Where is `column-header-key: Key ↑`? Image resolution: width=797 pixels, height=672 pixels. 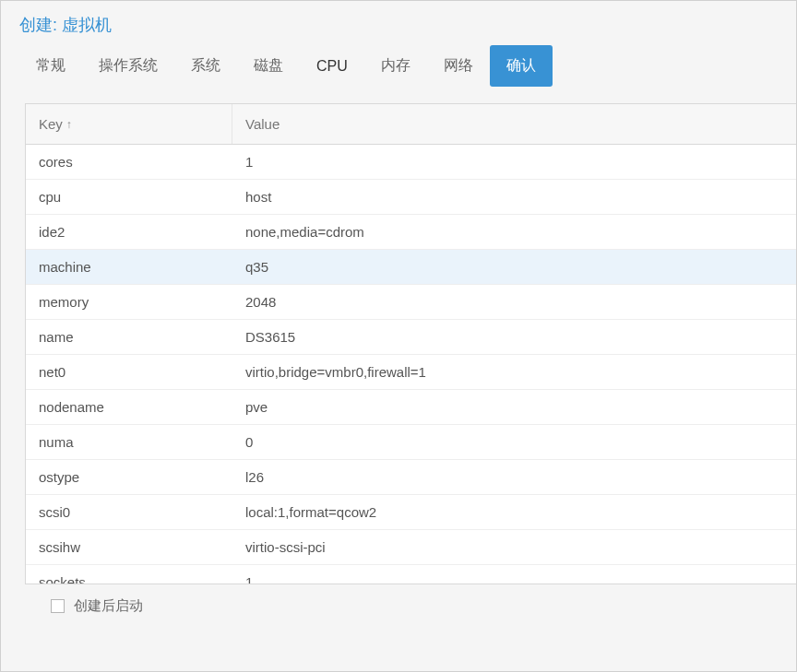
column-header-key: Key ↑ is located at coordinates (129, 124).